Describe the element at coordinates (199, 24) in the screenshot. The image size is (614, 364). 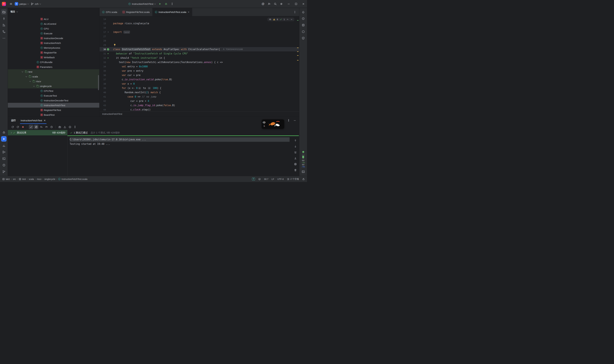
I see `code-line-15: 15package riscv.singlecycle` at that location.